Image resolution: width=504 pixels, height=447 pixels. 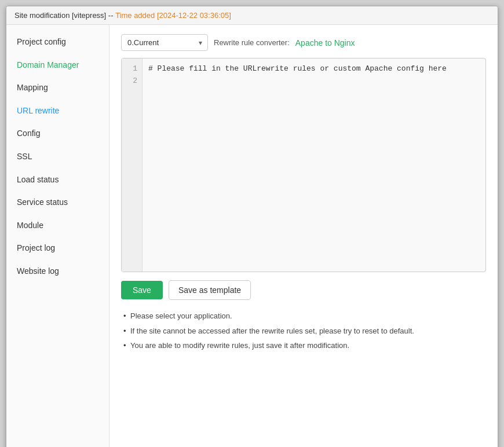 I want to click on version-select: 0.Current 1.Previous 2.Default, so click(x=165, y=43).